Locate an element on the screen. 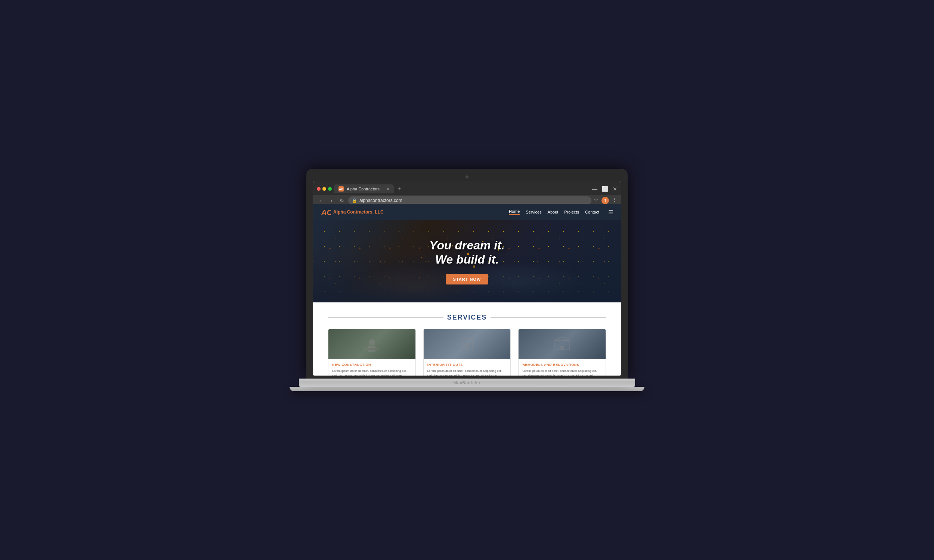 Image resolution: width=934 pixels, height=560 pixels. service-body-interior: INTERIOR FIT-OUTS Lorem ipsum dolor sit … is located at coordinates (467, 368).